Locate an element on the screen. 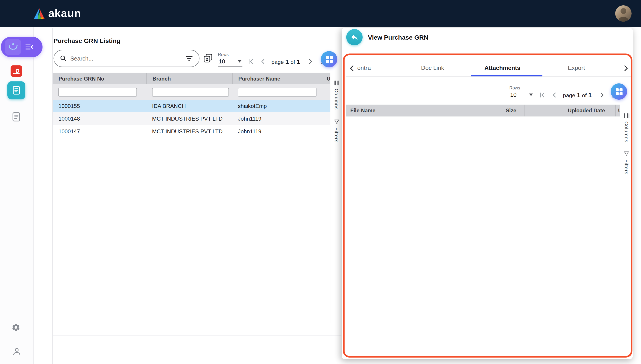 The width and height of the screenshot is (641, 364). left-sidebar is located at coordinates (17, 196).